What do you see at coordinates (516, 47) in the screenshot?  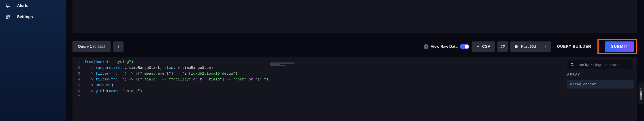 I see `clock-icon` at bounding box center [516, 47].